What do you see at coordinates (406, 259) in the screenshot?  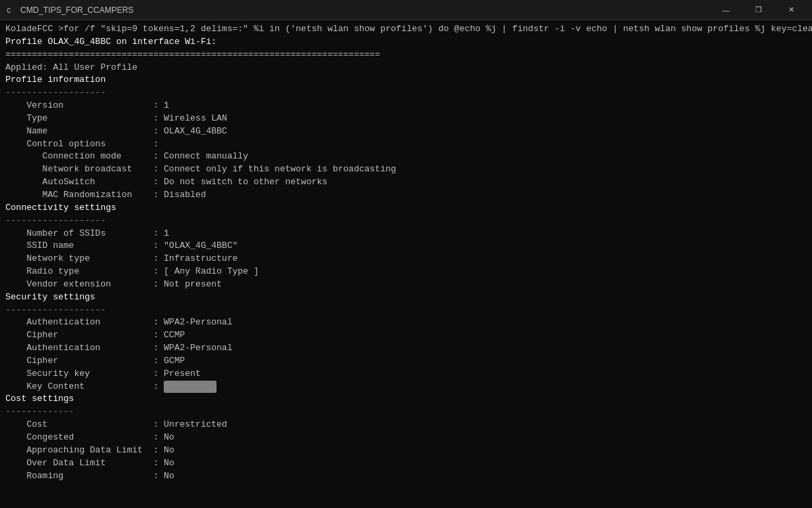 I see `terminal-line: Network type : Infrastructure` at bounding box center [406, 259].